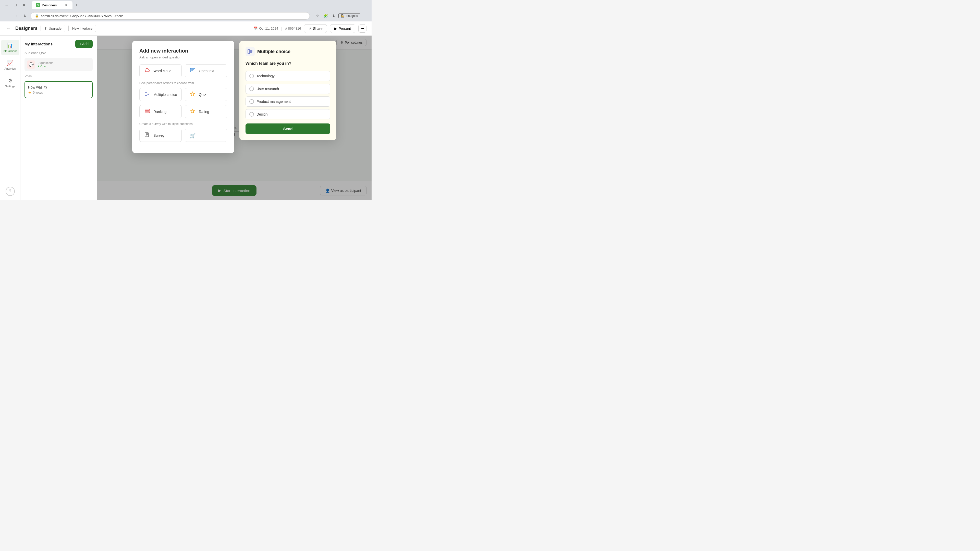 The image size is (980, 551). What do you see at coordinates (173, 16) in the screenshot?
I see `url-text: admin.sli.do/event/8GoqA3eqYCVaD6c1SPMVo…` at bounding box center [173, 16].